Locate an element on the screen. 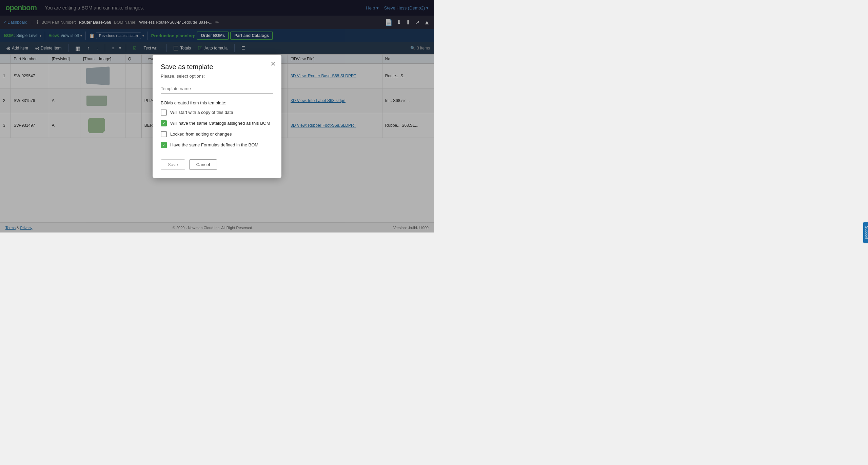  option-row-1: Will start with a copy of this data is located at coordinates (217, 113).